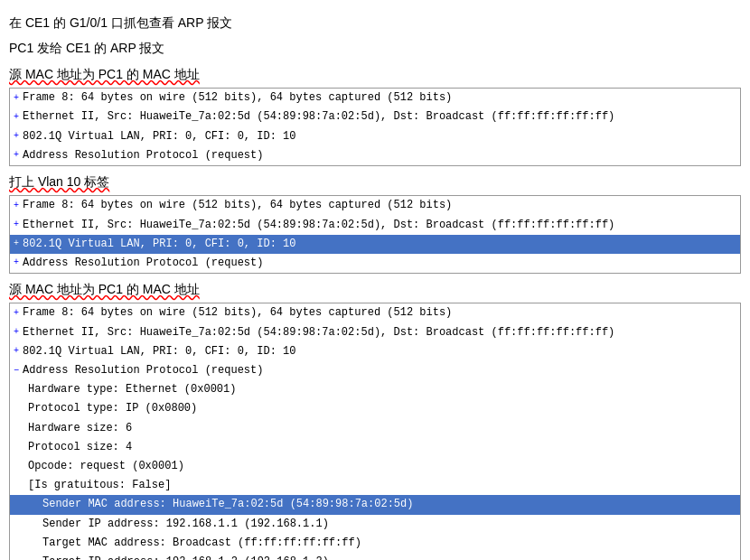 This screenshot has height=560, width=750. I want to click on packet-block-2: + Frame 8: 64 bytes on wire (512 bits), …, so click(375, 235).